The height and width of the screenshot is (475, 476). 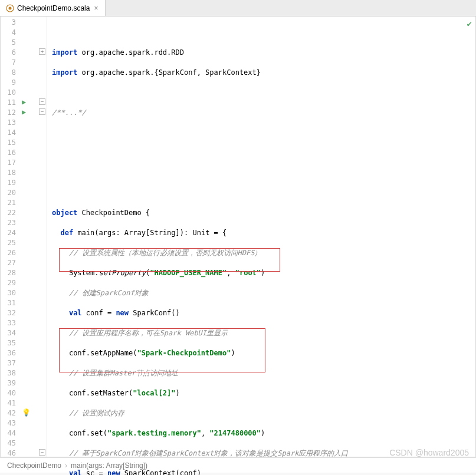 I want to click on code-line: // 基于SparkConf对象创建SparkContext对象，该对象是提交S…, so click(x=264, y=454).